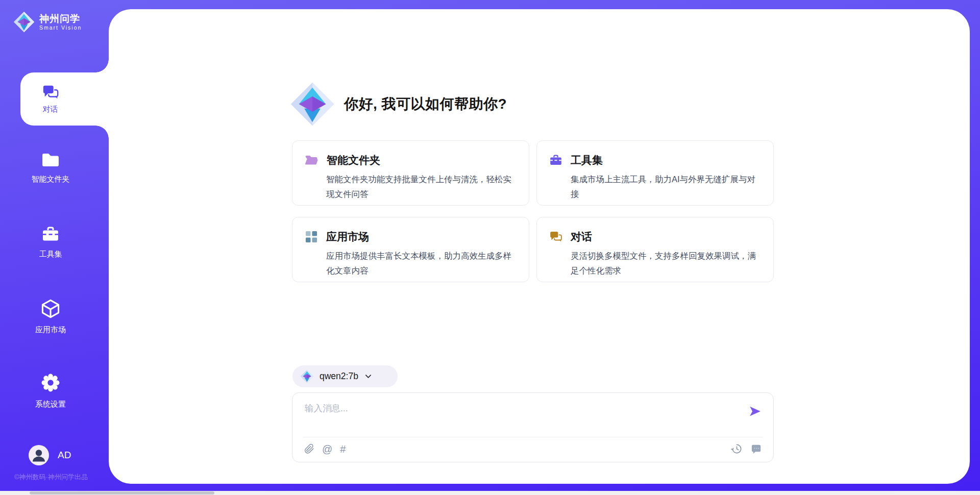 This screenshot has height=495, width=980. What do you see at coordinates (51, 234) in the screenshot?
I see `toolbox-icon` at bounding box center [51, 234].